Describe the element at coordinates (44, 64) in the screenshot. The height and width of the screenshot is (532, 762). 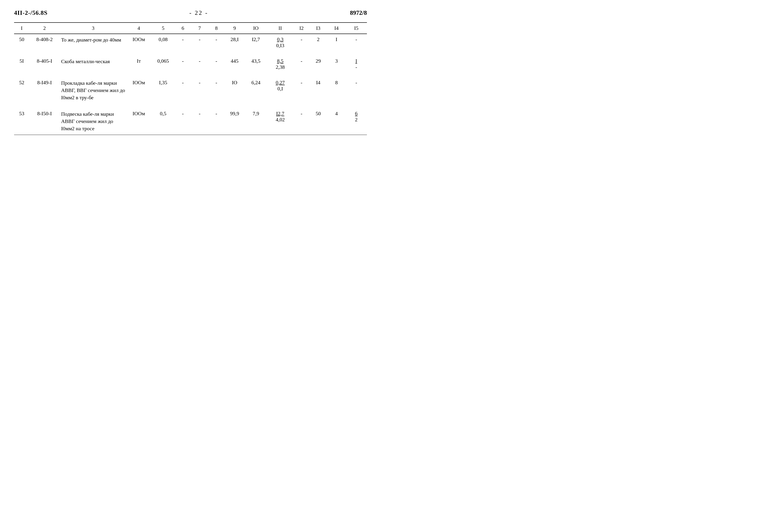
I see `cell-code: 8-405-I` at that location.